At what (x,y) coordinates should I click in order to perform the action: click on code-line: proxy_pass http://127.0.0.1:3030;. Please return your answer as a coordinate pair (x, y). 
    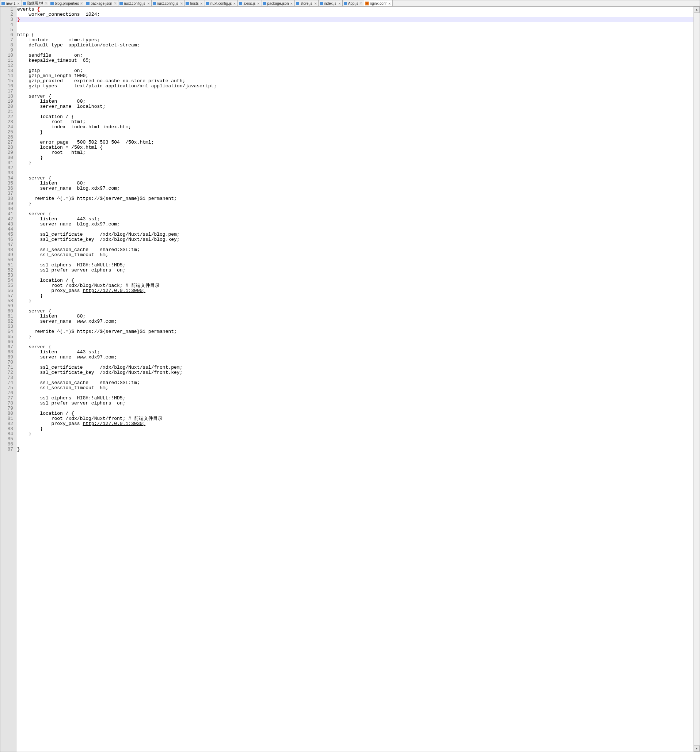
    Looking at the image, I should click on (355, 424).